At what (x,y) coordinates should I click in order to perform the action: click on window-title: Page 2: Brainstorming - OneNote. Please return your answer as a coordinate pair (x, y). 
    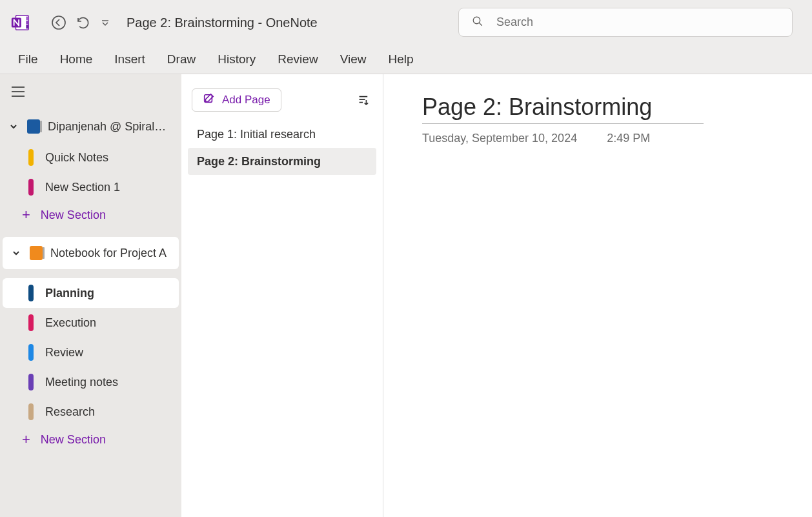
    Looking at the image, I should click on (222, 23).